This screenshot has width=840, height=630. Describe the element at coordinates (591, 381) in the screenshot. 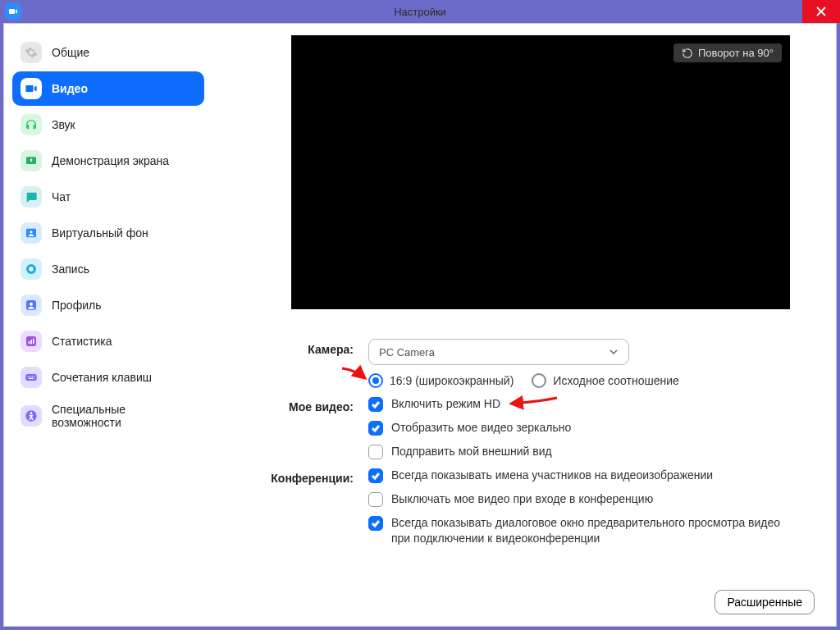

I see `aspect-ratio-group: 16:9 (широкоэкранный) Исходное соотношен…` at that location.